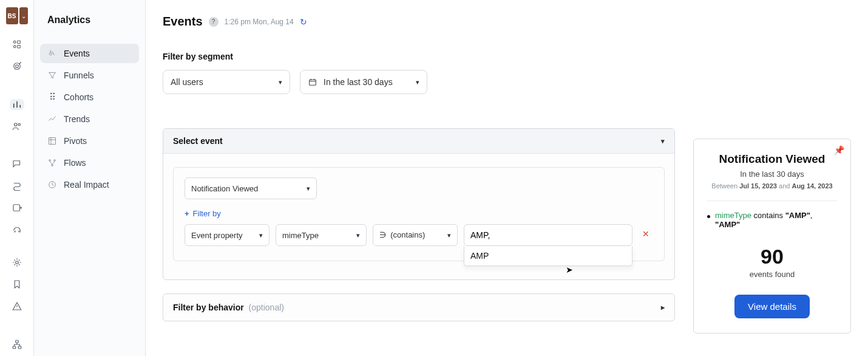  What do you see at coordinates (17, 164) in the screenshot?
I see `messages-icon` at bounding box center [17, 164].